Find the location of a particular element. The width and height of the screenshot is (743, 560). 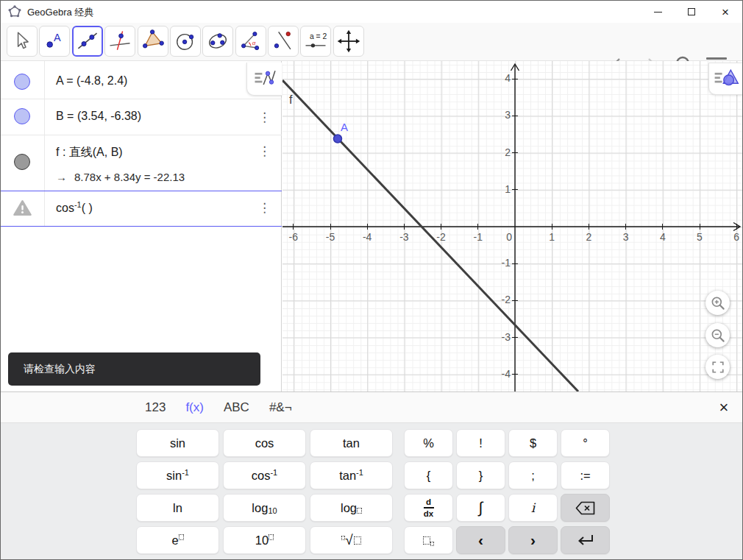

zoom-in-icon is located at coordinates (718, 303).